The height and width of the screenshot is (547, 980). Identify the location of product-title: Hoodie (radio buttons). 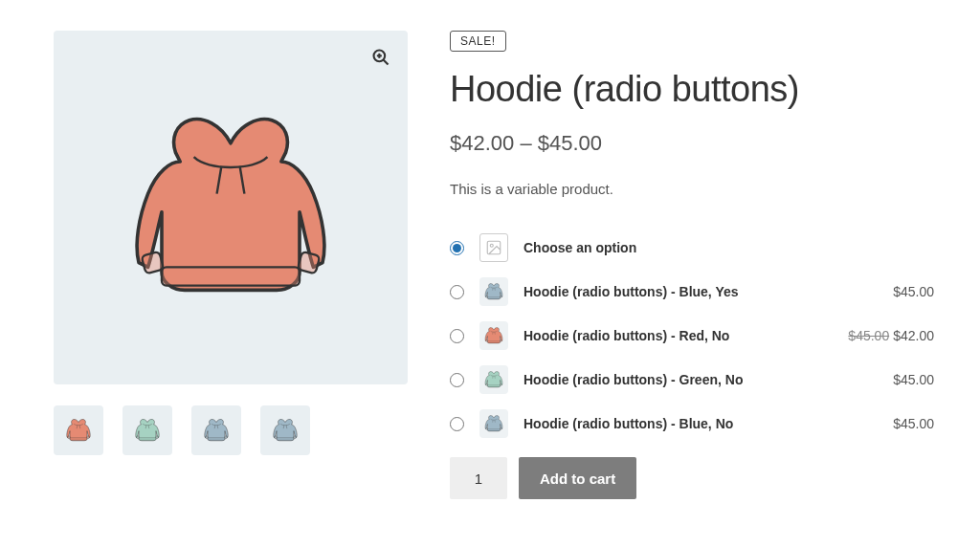
(692, 90).